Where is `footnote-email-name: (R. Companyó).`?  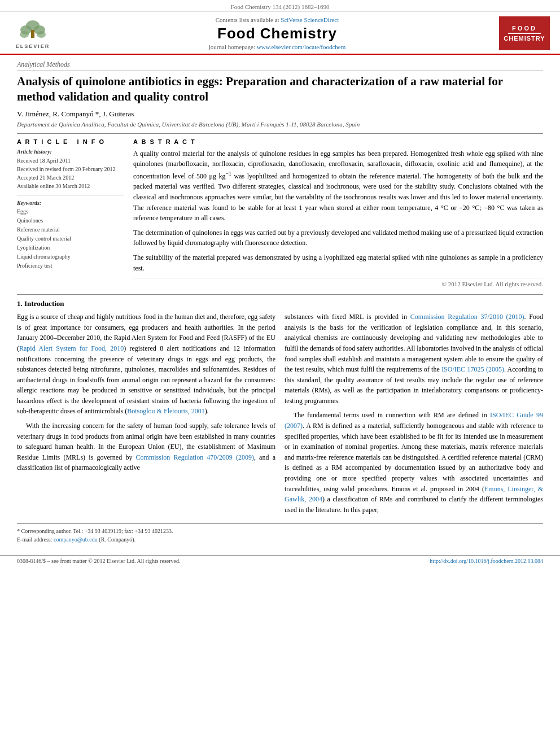 footnote-email-name: (R. Companyó). is located at coordinates (117, 540).